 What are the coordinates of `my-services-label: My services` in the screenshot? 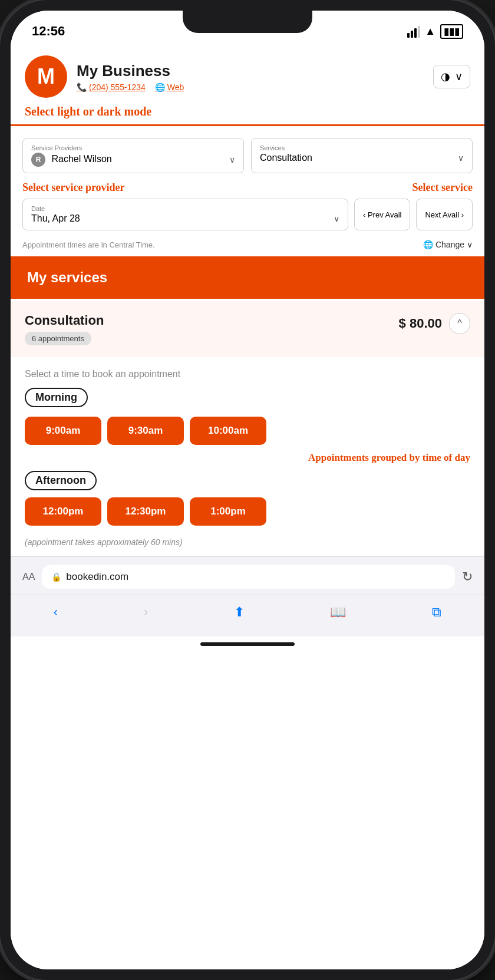 It's located at (67, 277).